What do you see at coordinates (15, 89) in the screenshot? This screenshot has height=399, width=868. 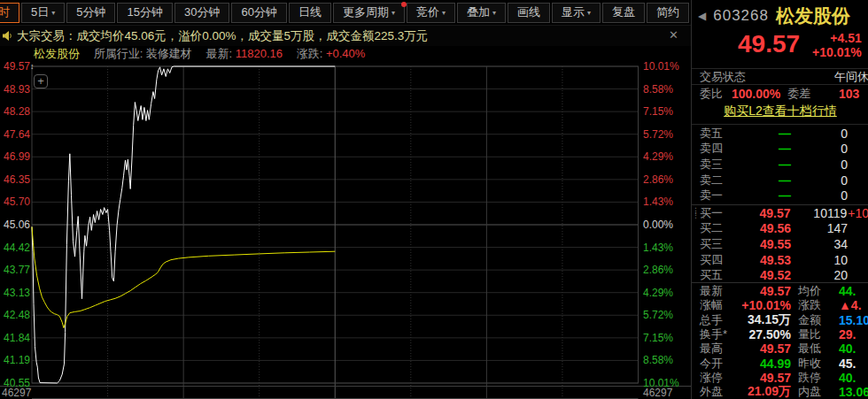 I see `price-axis-label: 48.93` at bounding box center [15, 89].